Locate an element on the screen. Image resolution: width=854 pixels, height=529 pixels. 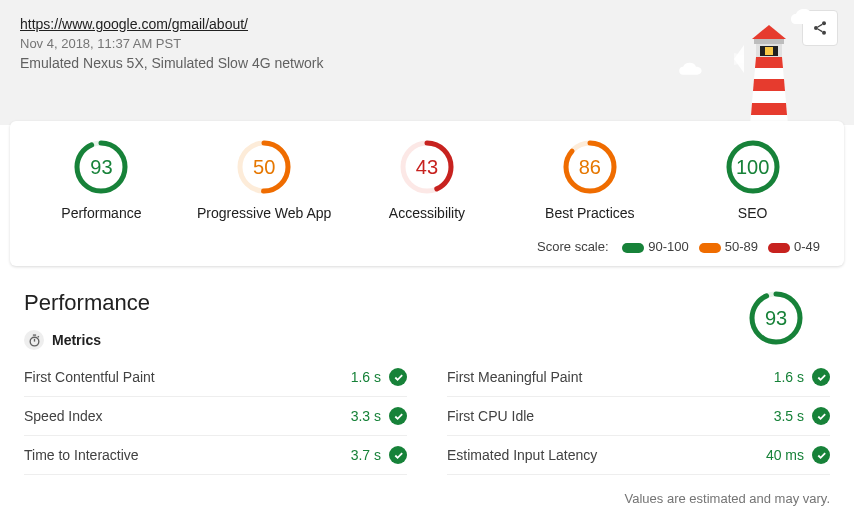
metric-row: First Meaningful Paint 1.6 s is located at coordinates (638, 378).